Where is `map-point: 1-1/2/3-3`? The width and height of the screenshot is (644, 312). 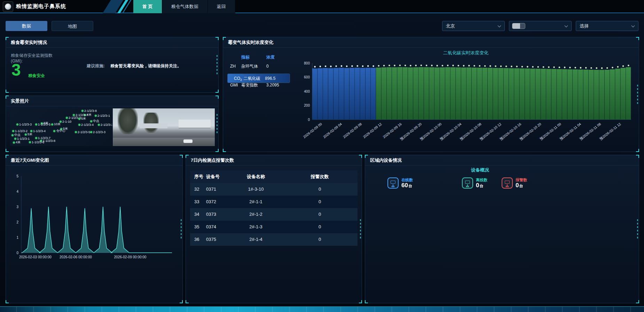
map-point: 1-1/2/3-3 is located at coordinates (24, 124).